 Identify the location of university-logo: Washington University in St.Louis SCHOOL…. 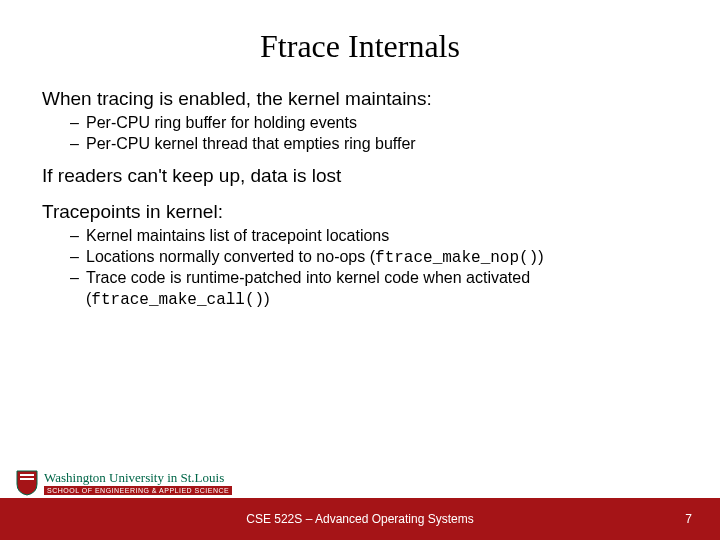
(124, 483).